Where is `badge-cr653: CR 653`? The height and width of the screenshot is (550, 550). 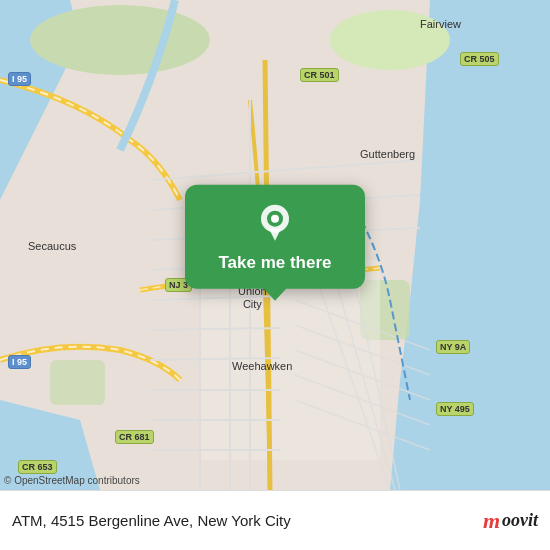 badge-cr653: CR 653 is located at coordinates (38, 467).